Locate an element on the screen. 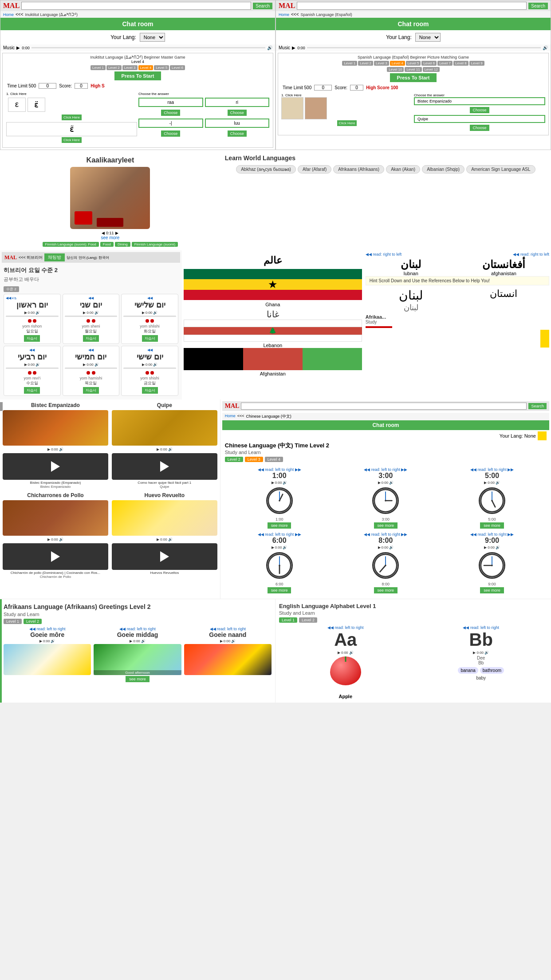 This screenshot has height=980, width=551. lang-select-left: None is located at coordinates (153, 37).